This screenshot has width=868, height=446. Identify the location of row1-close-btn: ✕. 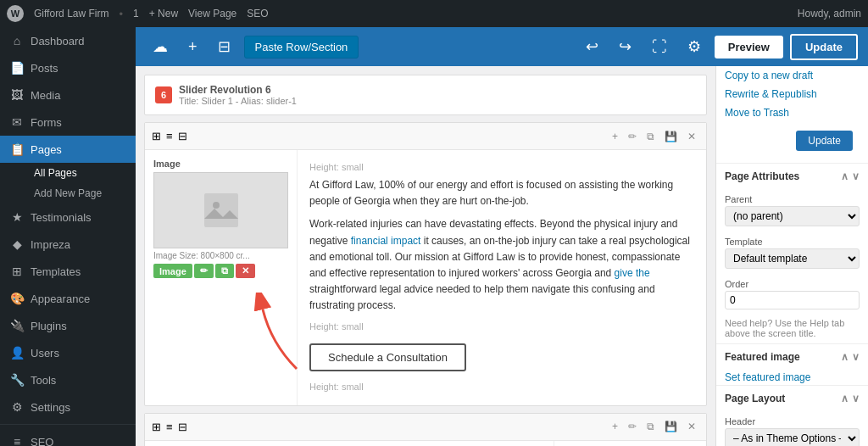
(692, 137).